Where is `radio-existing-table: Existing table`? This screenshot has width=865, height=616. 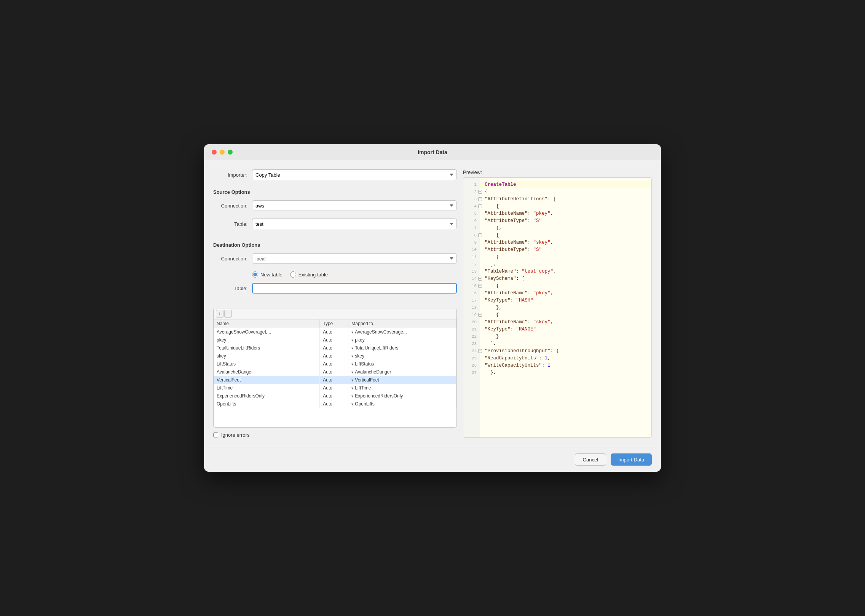
radio-existing-table: Existing table is located at coordinates (309, 274).